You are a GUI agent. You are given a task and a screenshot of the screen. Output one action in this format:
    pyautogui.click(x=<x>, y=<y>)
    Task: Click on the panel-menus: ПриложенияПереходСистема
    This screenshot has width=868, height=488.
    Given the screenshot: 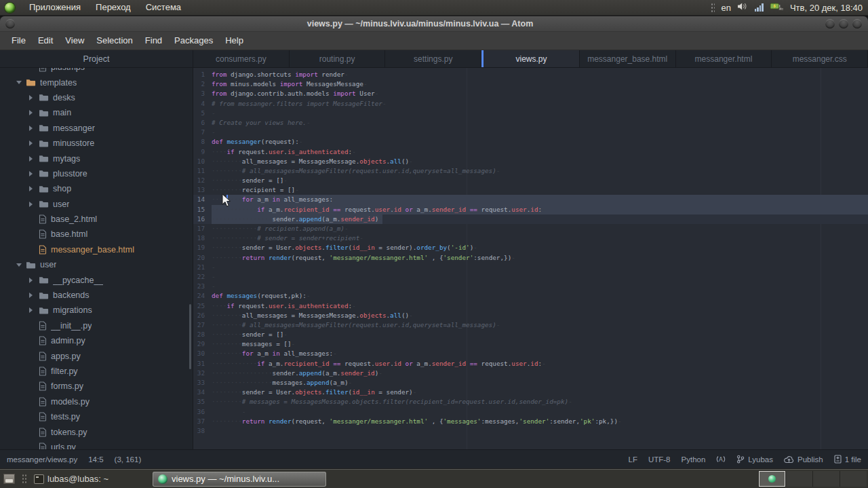 What is the action you would take?
    pyautogui.click(x=105, y=7)
    